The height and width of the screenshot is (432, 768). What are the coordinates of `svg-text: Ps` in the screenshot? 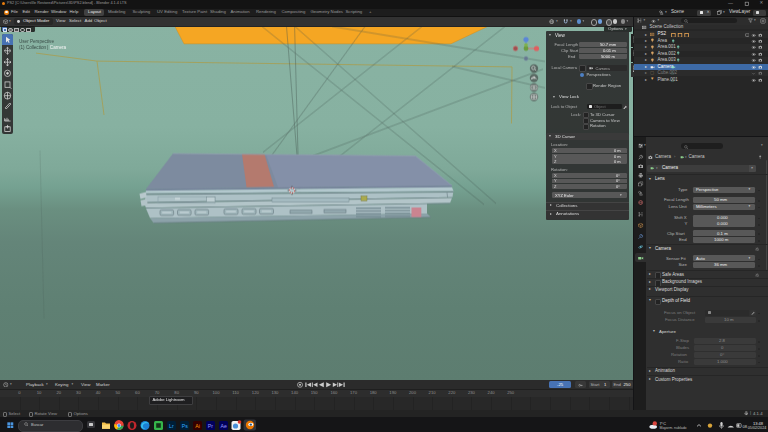 It's located at (185, 426).